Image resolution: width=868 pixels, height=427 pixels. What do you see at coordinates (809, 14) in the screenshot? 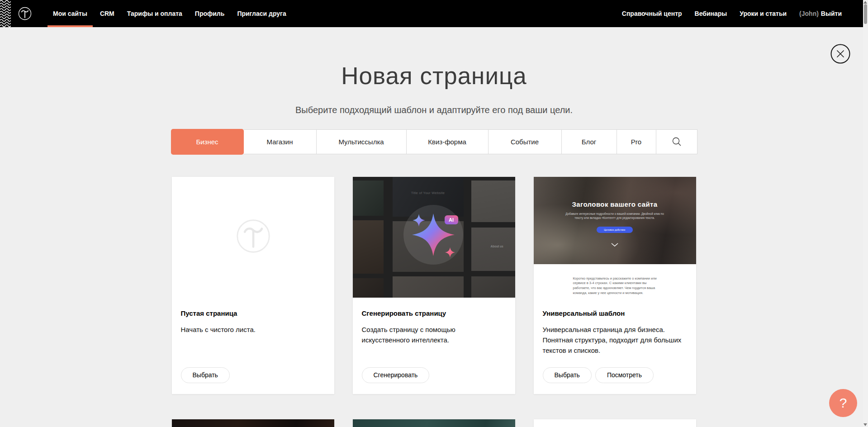
I see `user-name: (John)` at bounding box center [809, 14].